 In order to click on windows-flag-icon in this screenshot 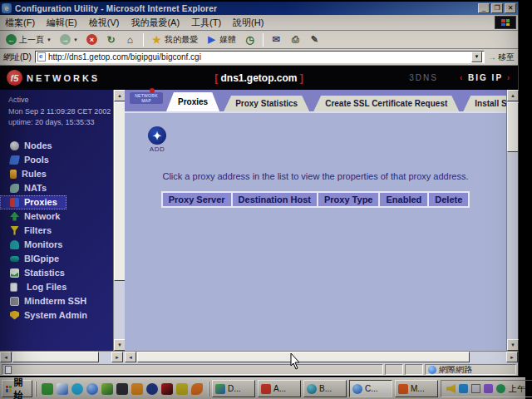, I will do `click(505, 22)`.